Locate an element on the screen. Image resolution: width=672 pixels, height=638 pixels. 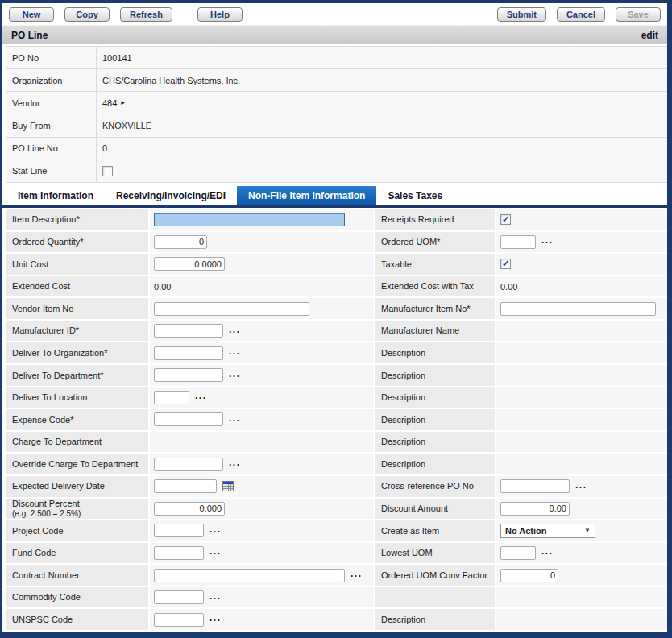
unit-cost-input is located at coordinates (189, 264).